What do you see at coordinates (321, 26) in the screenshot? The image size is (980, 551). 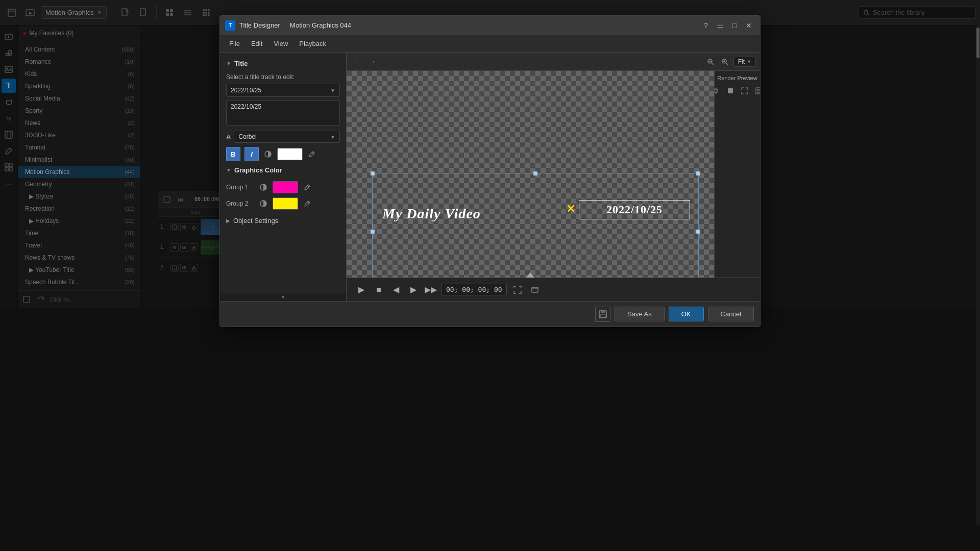 I see `project-name: Motion Graphics 044` at bounding box center [321, 26].